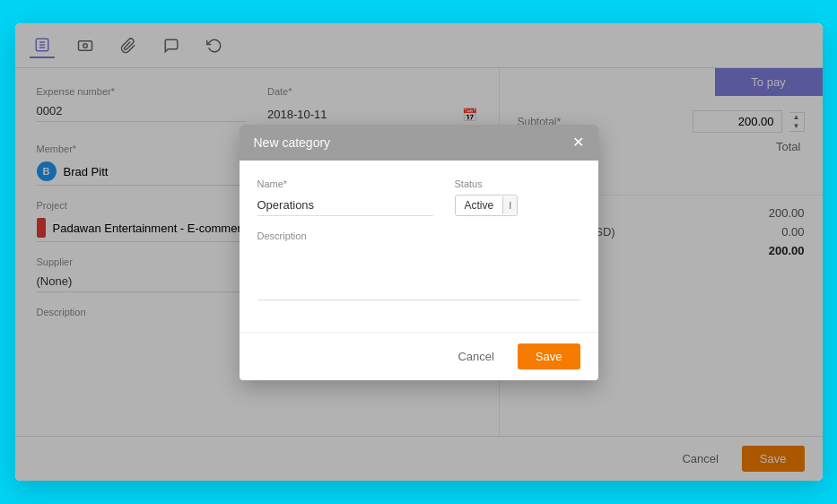  What do you see at coordinates (479, 205) in the screenshot?
I see `status-value: Active` at bounding box center [479, 205].